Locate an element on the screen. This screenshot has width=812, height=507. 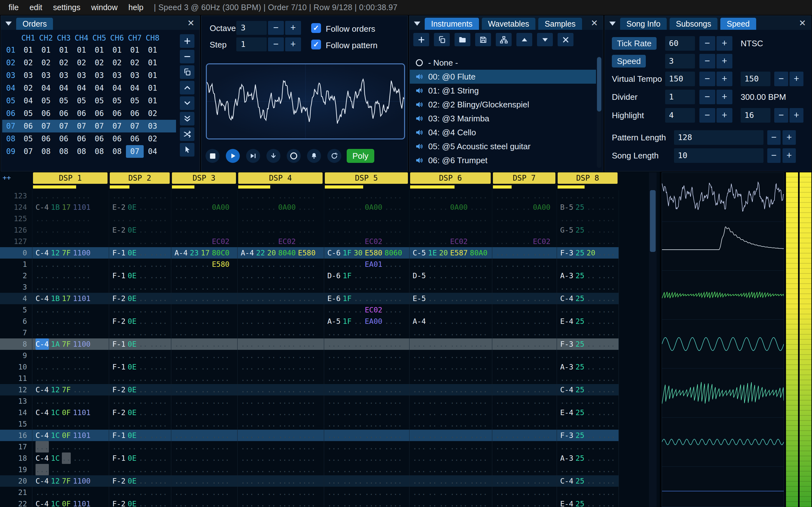
pattern-cell: G-525...... is located at coordinates (588, 230).